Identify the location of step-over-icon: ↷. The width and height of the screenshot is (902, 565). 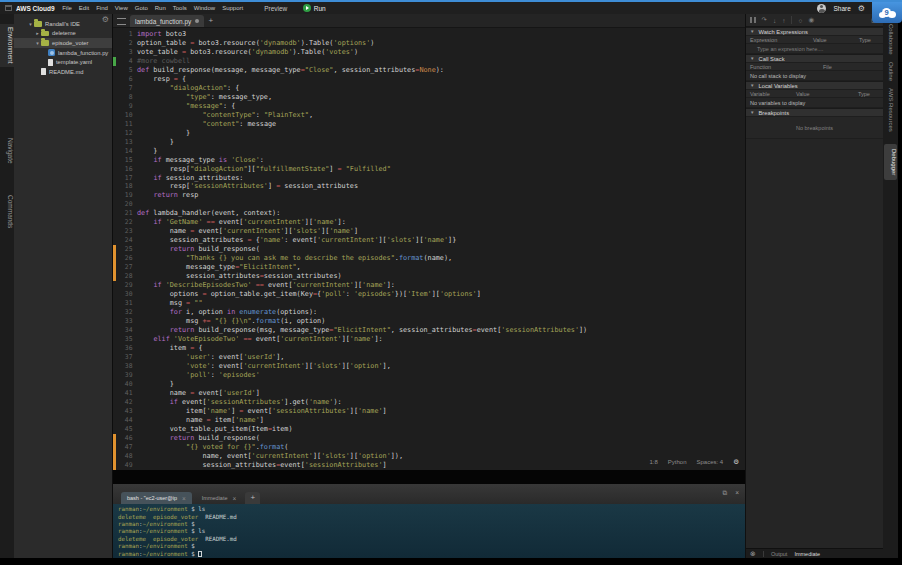
(764, 20).